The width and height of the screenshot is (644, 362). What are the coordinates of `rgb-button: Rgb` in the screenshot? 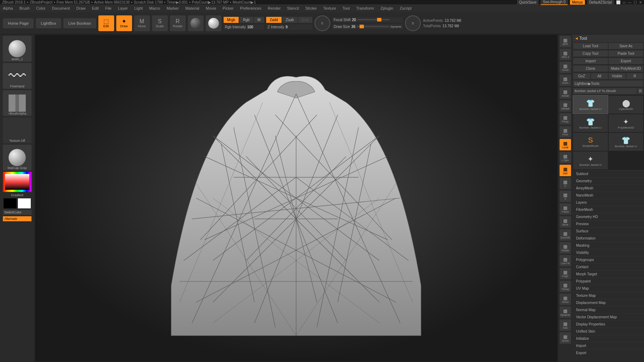 It's located at (246, 20).